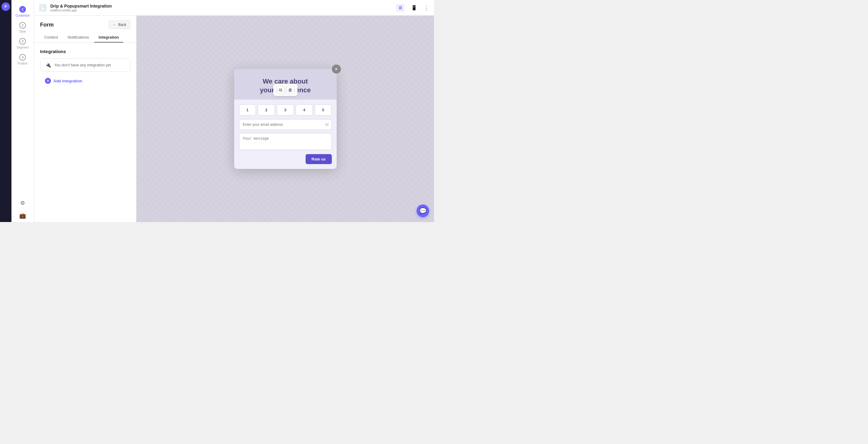  Describe the element at coordinates (400, 8) in the screenshot. I see `desktop-view-button: 🖥` at that location.